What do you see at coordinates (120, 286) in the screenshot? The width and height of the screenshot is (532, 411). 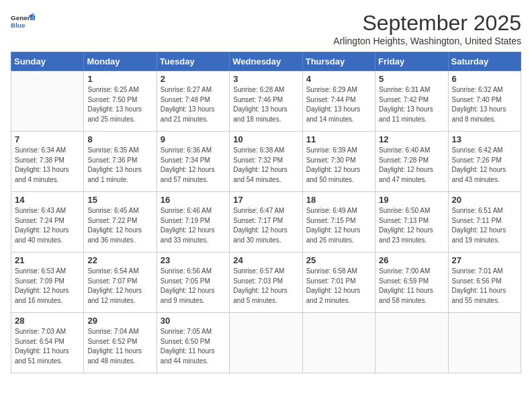 I see `day-info: Sunrise: 6:54 AMSunset: 7:07 PMDaylight:…` at bounding box center [120, 286].